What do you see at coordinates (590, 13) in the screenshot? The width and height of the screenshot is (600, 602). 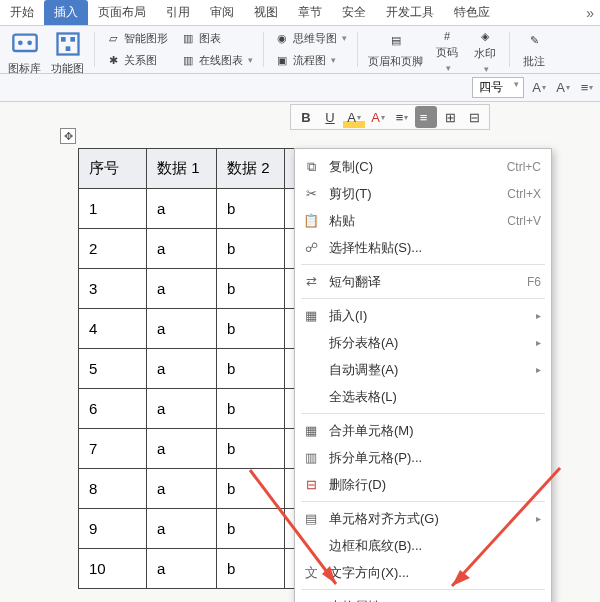 I see `tabs-overflow-icon: »` at bounding box center [590, 13].